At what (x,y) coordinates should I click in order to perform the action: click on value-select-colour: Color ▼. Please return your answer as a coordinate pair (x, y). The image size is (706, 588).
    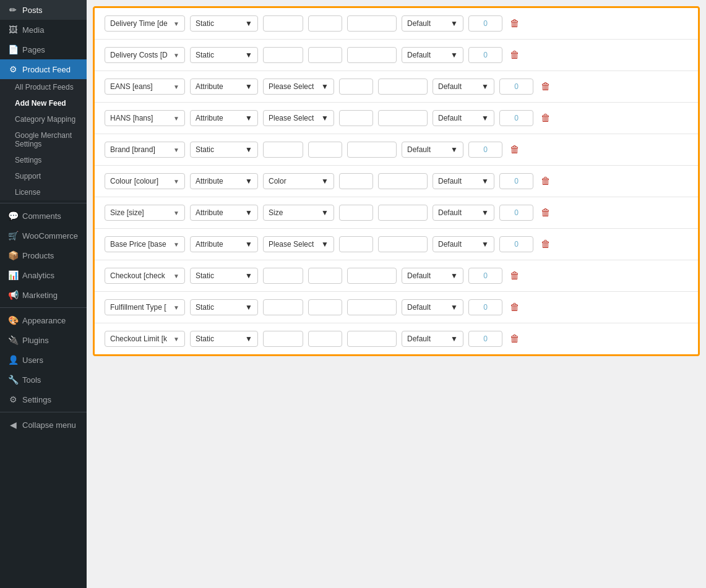
    Looking at the image, I should click on (298, 181).